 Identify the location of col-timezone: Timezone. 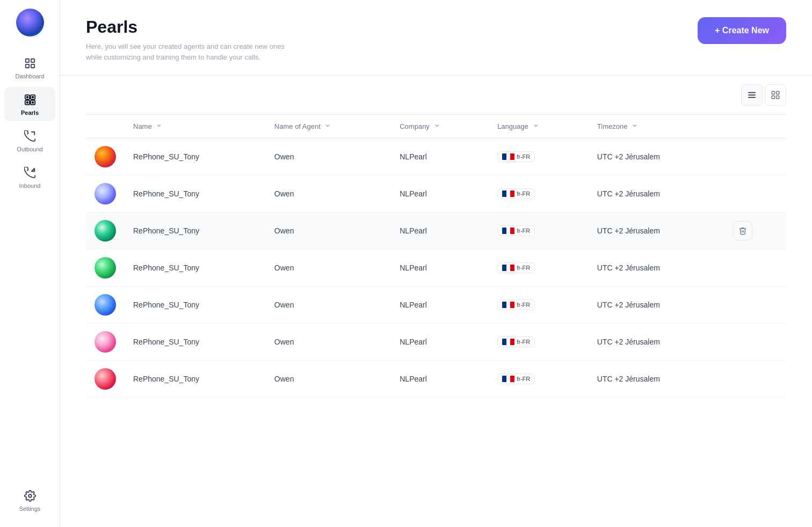
(656, 127).